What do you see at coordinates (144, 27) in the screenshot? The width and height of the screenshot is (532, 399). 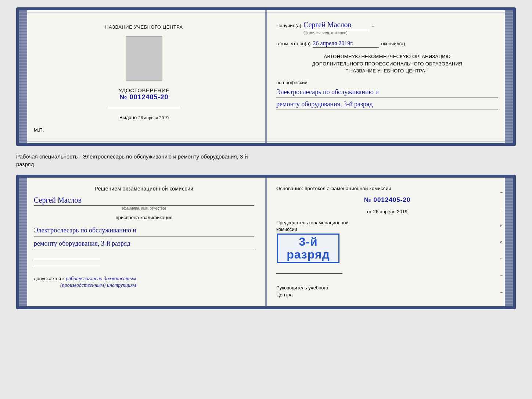 I see `center-name-top: НАЗВАНИЕ УЧЕБНОГО ЦЕНТРА` at bounding box center [144, 27].